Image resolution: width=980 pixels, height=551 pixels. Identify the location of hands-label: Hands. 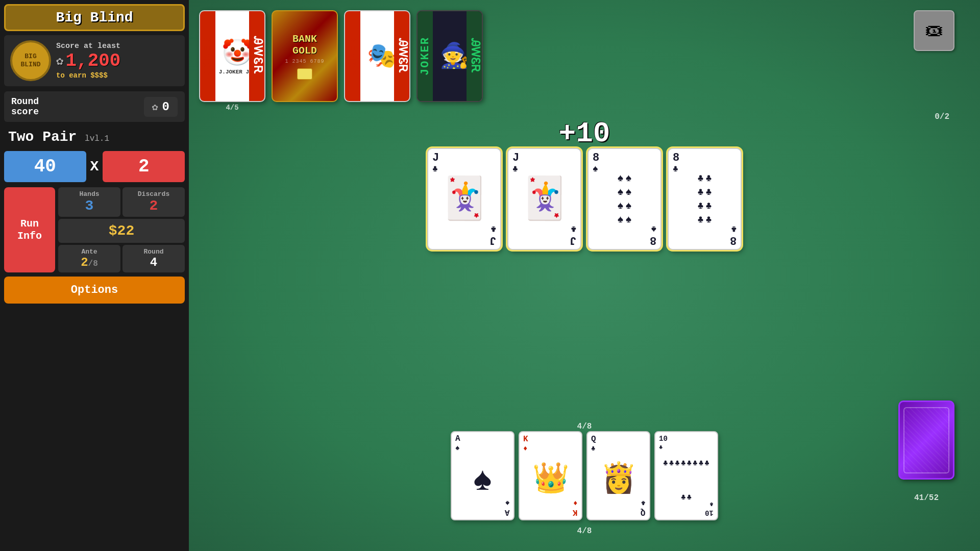
(89, 194).